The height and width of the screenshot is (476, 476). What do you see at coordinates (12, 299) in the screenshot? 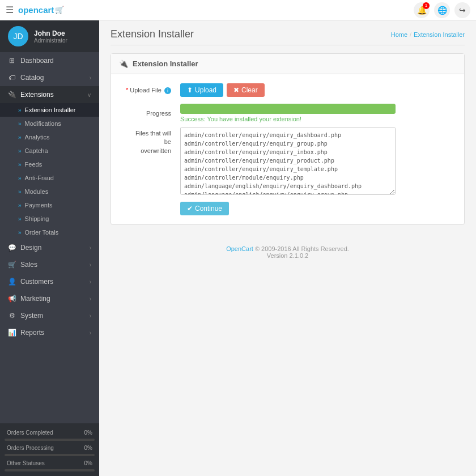
I see `marketing-icon: 📢` at bounding box center [12, 299].